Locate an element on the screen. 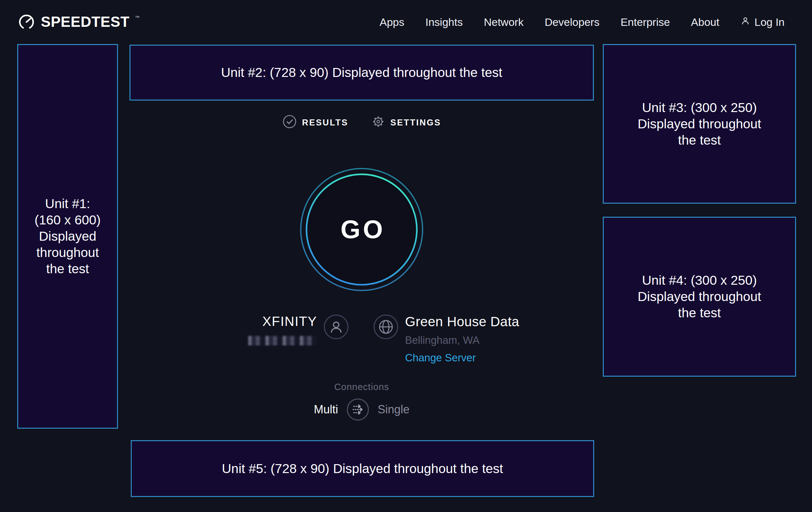  ad-unit-5: Unit #5: (728 x 90) Displayed throughout… is located at coordinates (362, 468).